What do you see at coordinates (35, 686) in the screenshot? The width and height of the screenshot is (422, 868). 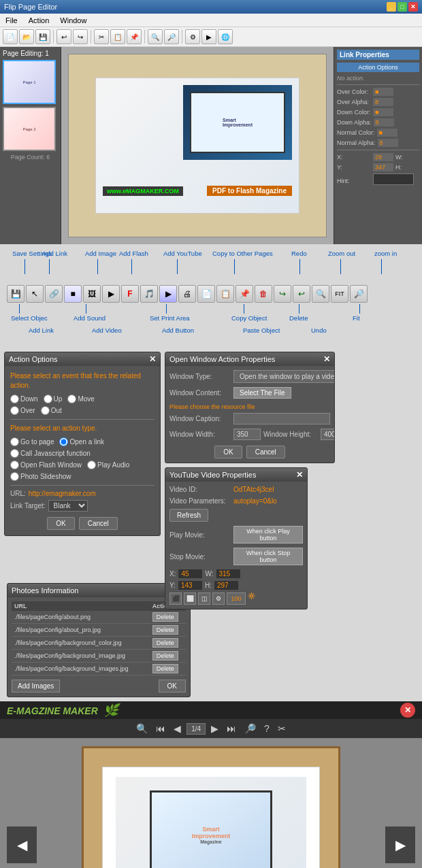 I see `add-images-btn: Add Images` at bounding box center [35, 686].